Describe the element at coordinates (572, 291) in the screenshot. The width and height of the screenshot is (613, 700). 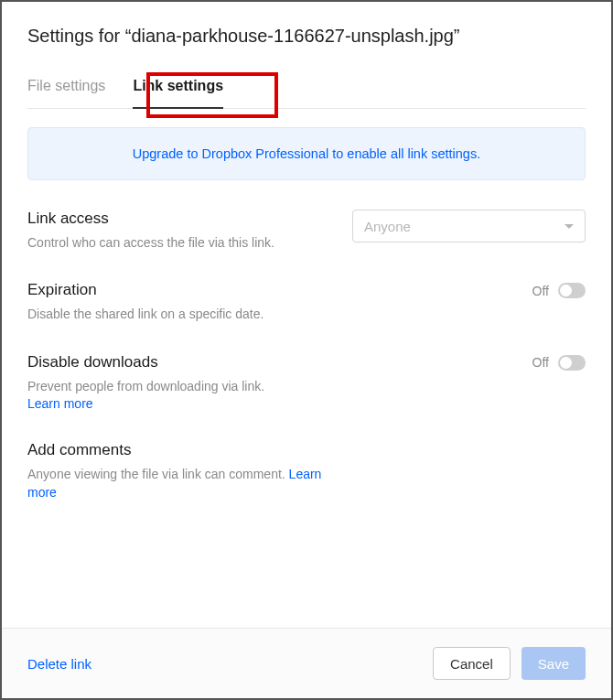
I see `expiration-toggle` at that location.